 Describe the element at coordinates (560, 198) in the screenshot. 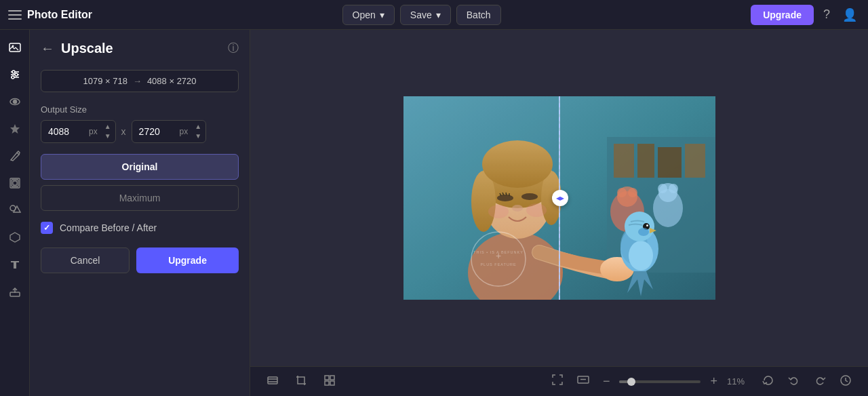

I see `split-handle: ◂▸` at that location.